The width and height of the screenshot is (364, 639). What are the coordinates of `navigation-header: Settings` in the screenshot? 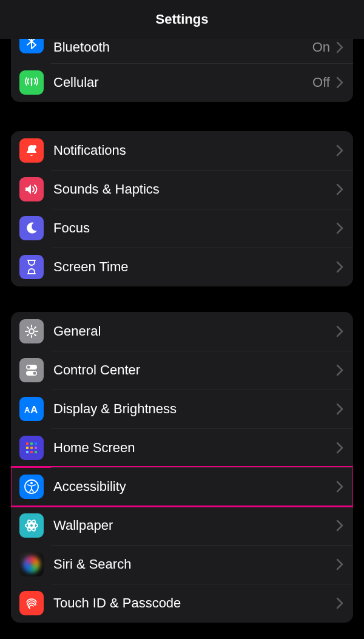 It's located at (182, 19).